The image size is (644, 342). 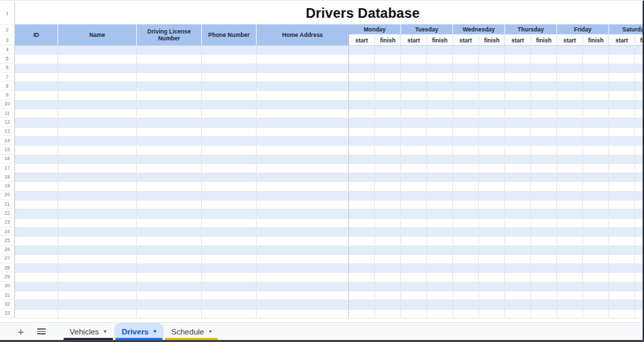 What do you see at coordinates (192, 331) in the screenshot?
I see `sheet-tab-schedule: Schedule ▾` at bounding box center [192, 331].